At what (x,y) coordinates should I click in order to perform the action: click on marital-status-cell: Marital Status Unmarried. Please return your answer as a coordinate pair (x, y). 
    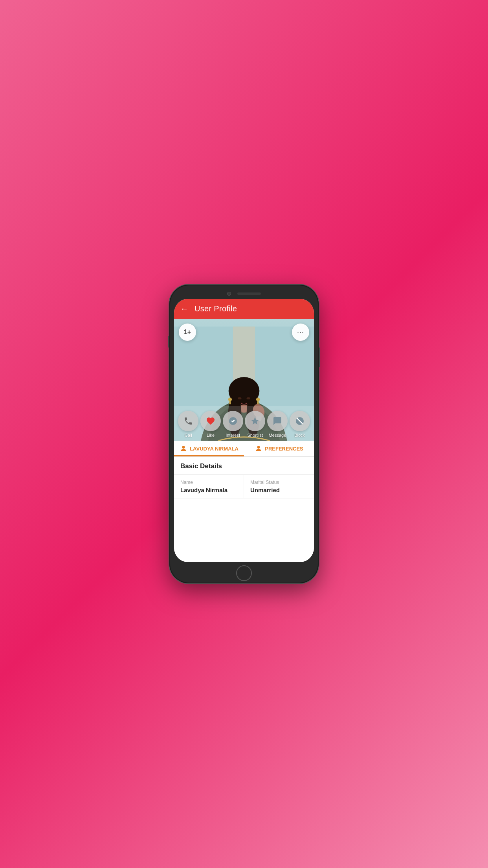
    Looking at the image, I should click on (279, 487).